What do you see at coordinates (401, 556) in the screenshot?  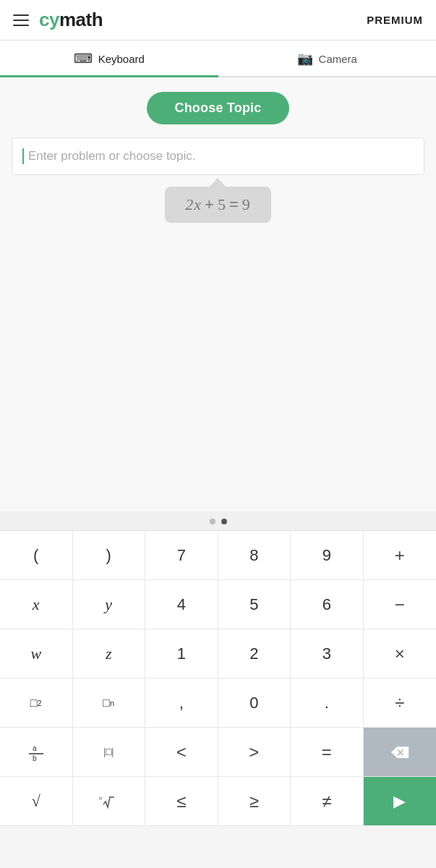 I see `key-plus: +` at bounding box center [401, 556].